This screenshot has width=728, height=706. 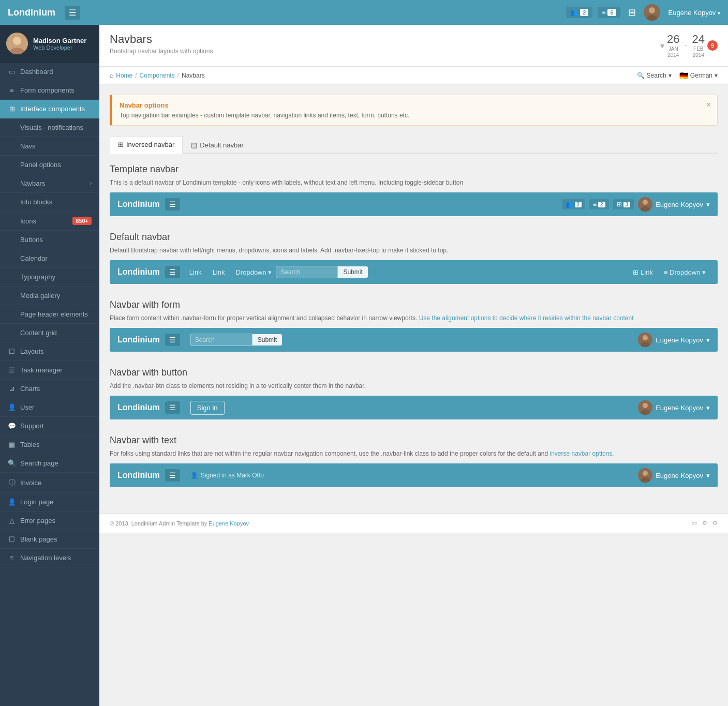 What do you see at coordinates (574, 12) in the screenshot?
I see `users-icon: 👥` at bounding box center [574, 12].